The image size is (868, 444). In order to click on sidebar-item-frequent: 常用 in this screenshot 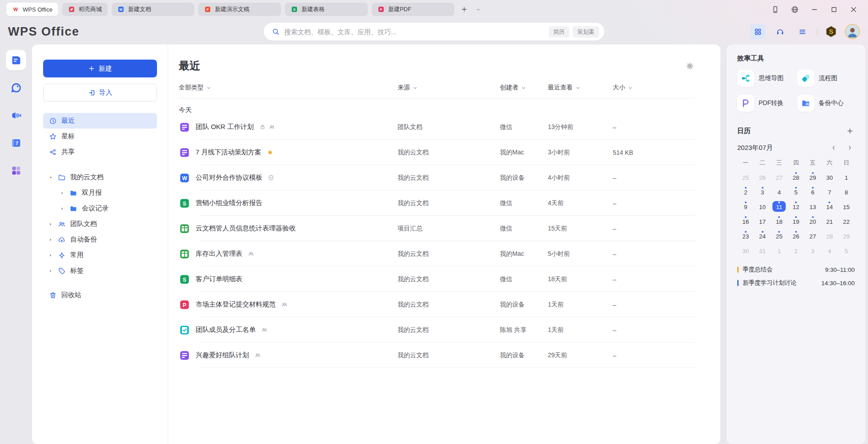, I will do `click(100, 255)`.